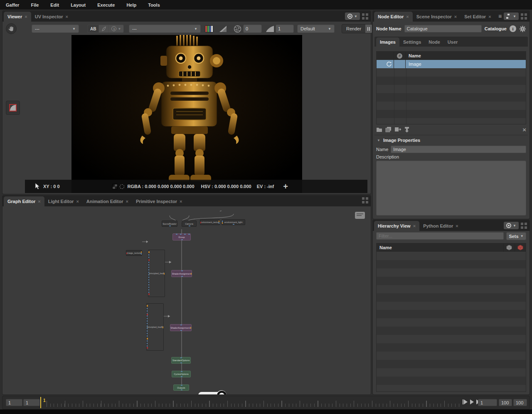 This screenshot has width=532, height=414. I want to click on play-button, so click(472, 402).